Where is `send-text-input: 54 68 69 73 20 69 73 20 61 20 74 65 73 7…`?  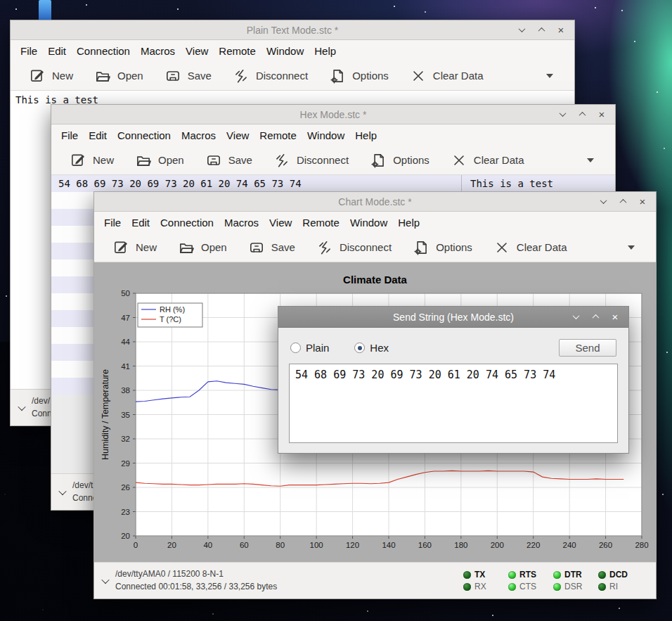
send-text-input: 54 68 69 73 20 69 73 20 61 20 74 65 73 7… is located at coordinates (453, 404).